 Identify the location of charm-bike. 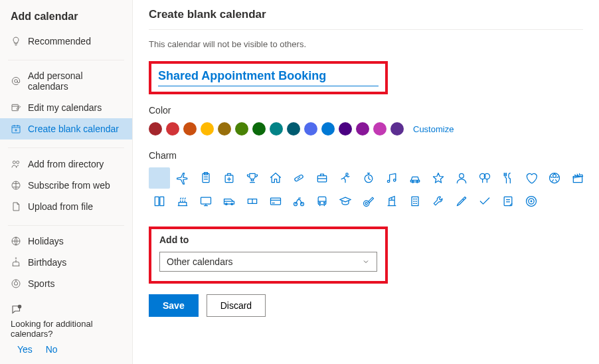
(299, 201).